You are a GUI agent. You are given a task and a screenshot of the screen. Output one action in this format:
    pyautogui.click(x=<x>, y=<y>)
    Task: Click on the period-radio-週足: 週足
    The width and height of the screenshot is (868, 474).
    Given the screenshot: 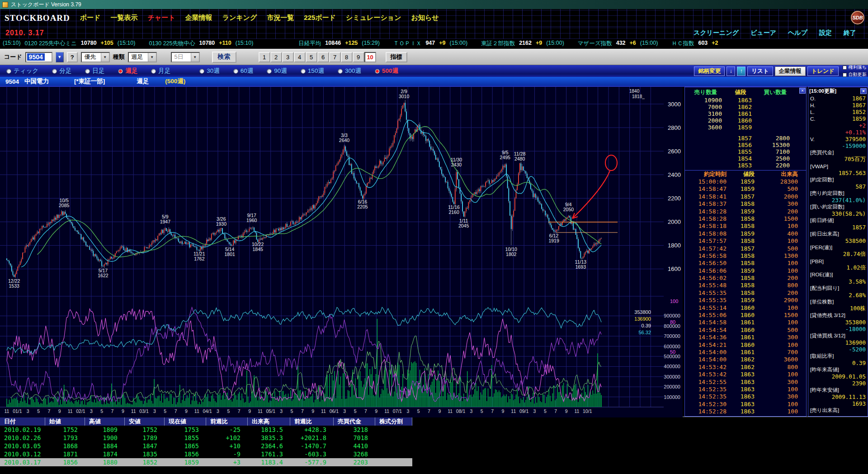 What is the action you would take?
    pyautogui.click(x=127, y=71)
    